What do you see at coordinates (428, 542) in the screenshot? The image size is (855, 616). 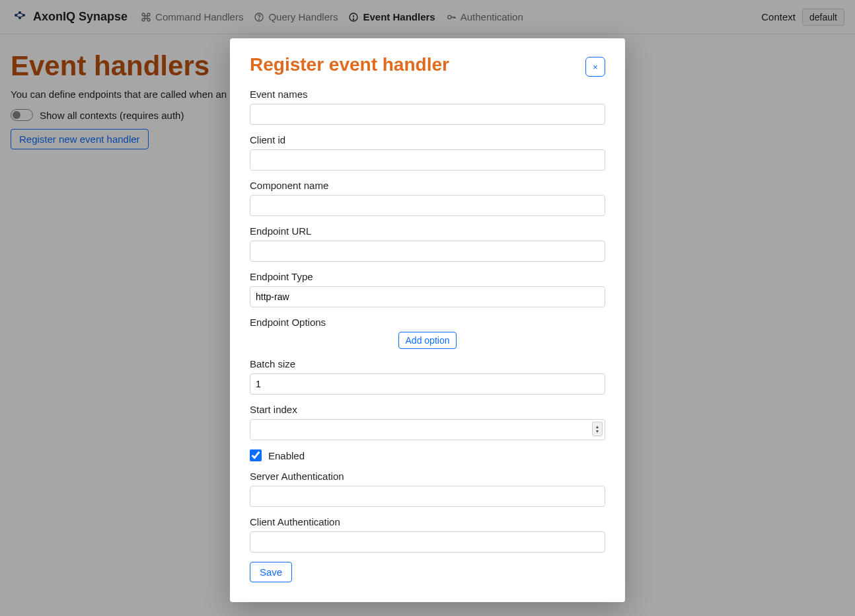 I see `client-auth-input` at bounding box center [428, 542].